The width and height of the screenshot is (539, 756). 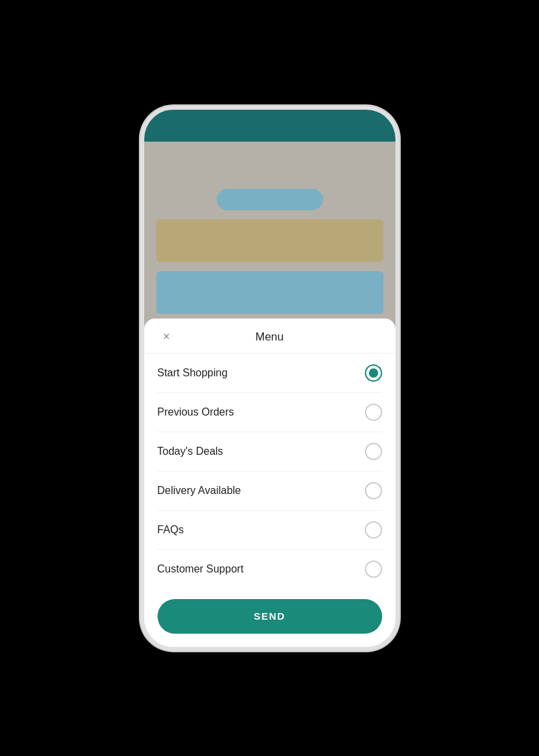 What do you see at coordinates (270, 199) in the screenshot?
I see `content-bar-small` at bounding box center [270, 199].